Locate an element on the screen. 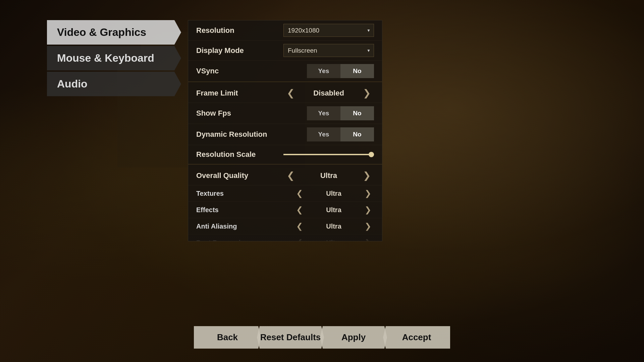 The width and height of the screenshot is (644, 362). display-mode-control: Fullscreen Windowed Borderless is located at coordinates (329, 50).